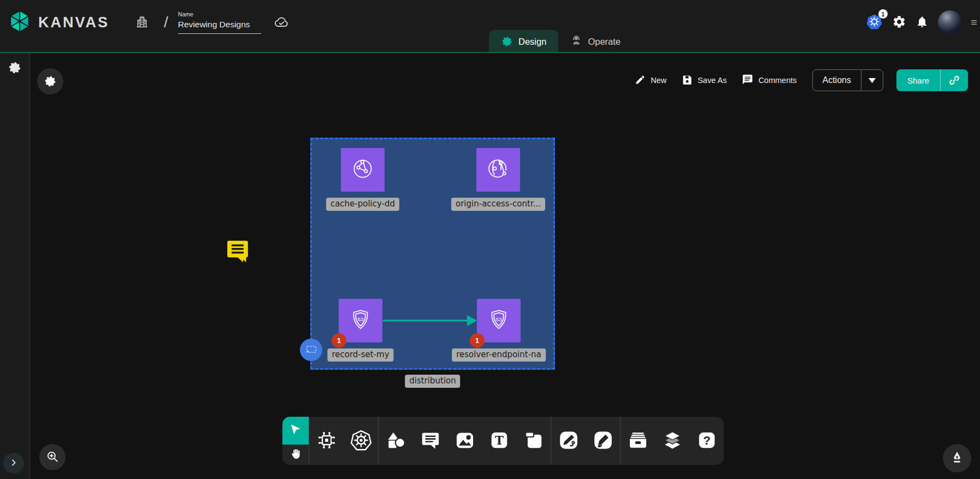  What do you see at coordinates (58, 22) in the screenshot?
I see `kanvas-logo: KANVAS` at bounding box center [58, 22].